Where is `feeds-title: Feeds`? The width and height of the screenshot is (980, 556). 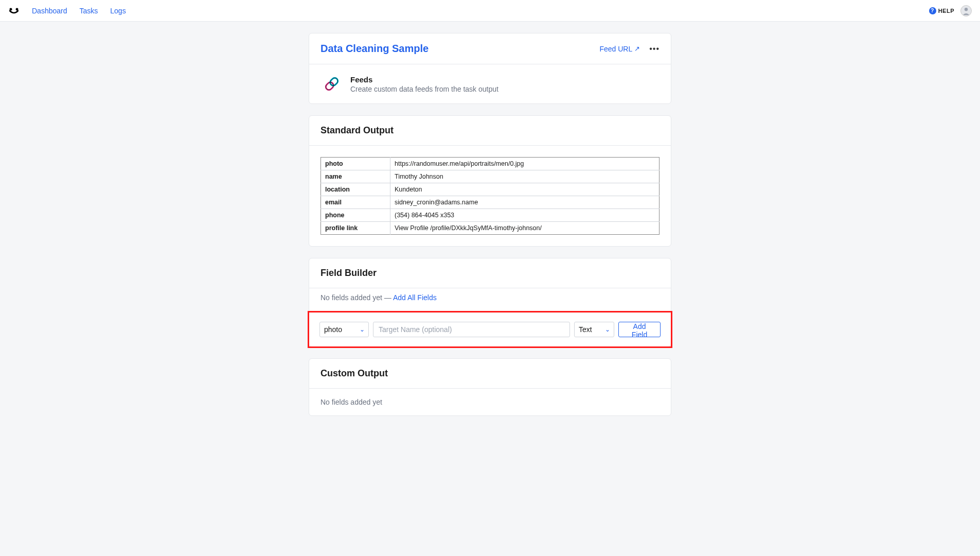
feeds-title: Feeds is located at coordinates (424, 79).